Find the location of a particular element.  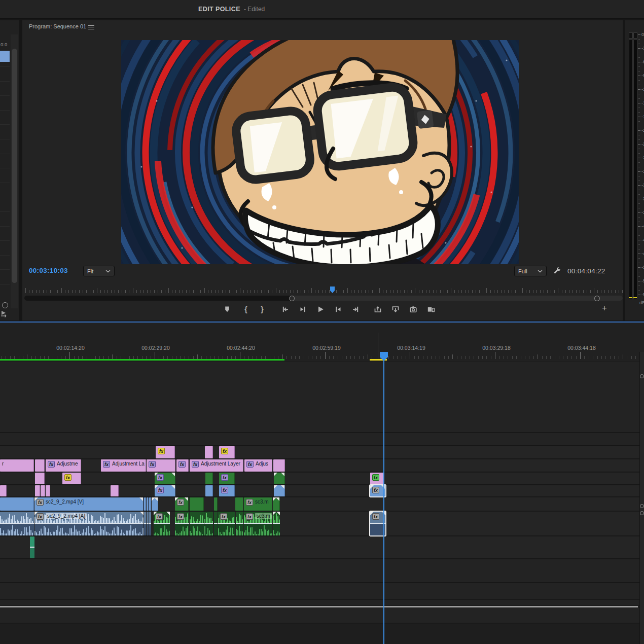

play-button is located at coordinates (320, 309).